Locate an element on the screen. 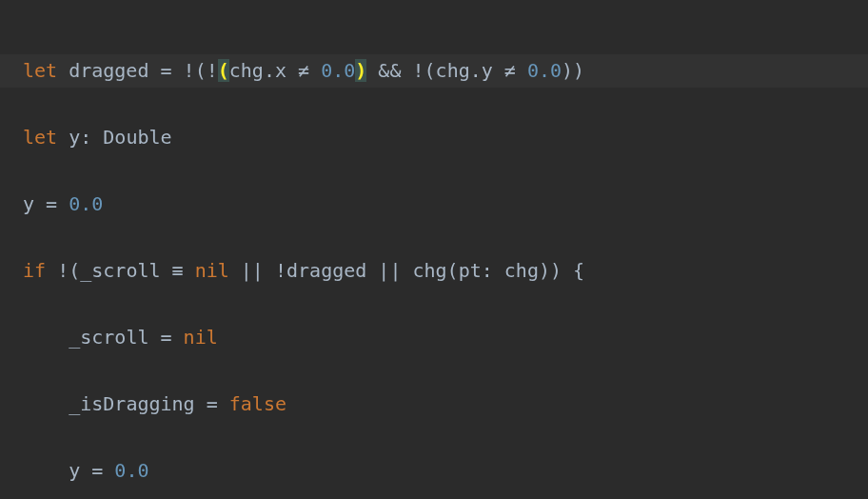 Image resolution: width=868 pixels, height=499 pixels. keyword-false: false is located at coordinates (258, 404).